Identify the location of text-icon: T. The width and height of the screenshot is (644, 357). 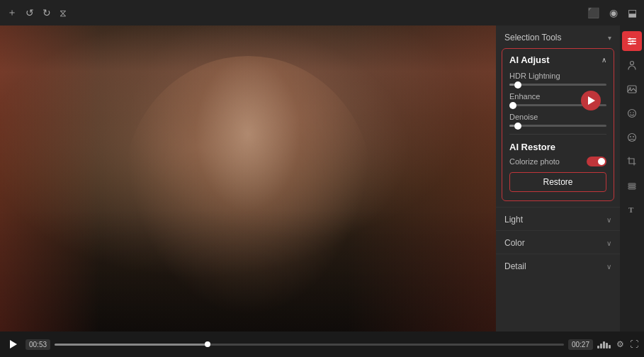
(632, 210).